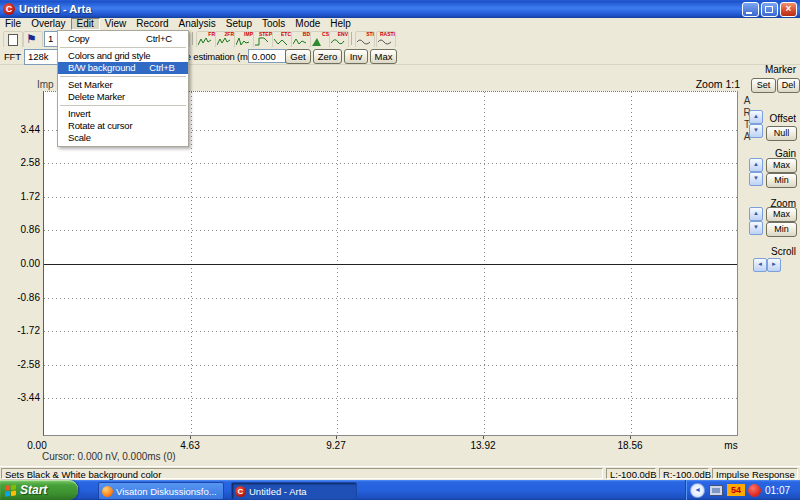 The width and height of the screenshot is (800, 500). Describe the element at coordinates (21, 264) in the screenshot. I see `y-axis-tick-label: 0.00` at that location.